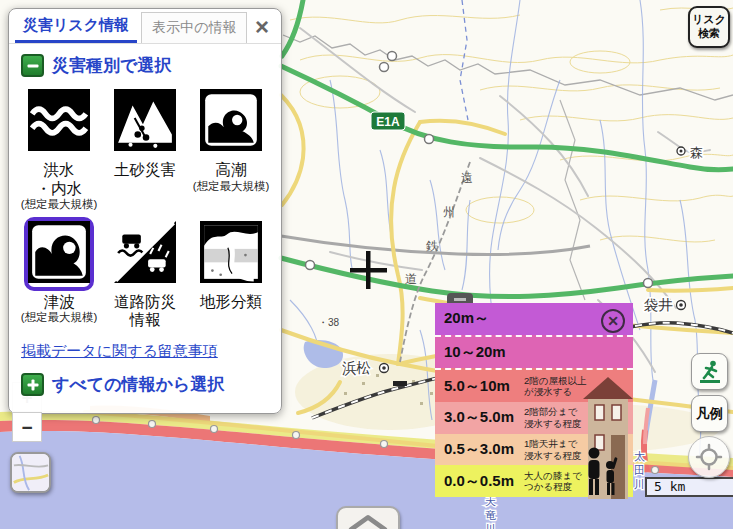  Describe the element at coordinates (534, 481) in the screenshot. I see `legend-row-0.0～0.5m: 0.0～0.5m大人の膝まで つかる程度` at that location.